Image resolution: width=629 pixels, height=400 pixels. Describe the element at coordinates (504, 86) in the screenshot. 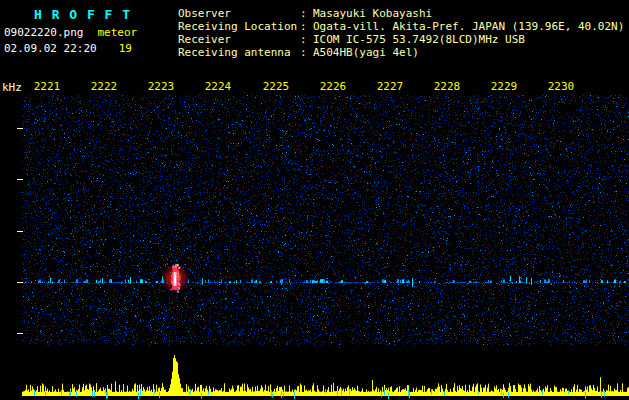

I see `time-tick: 2229` at that location.